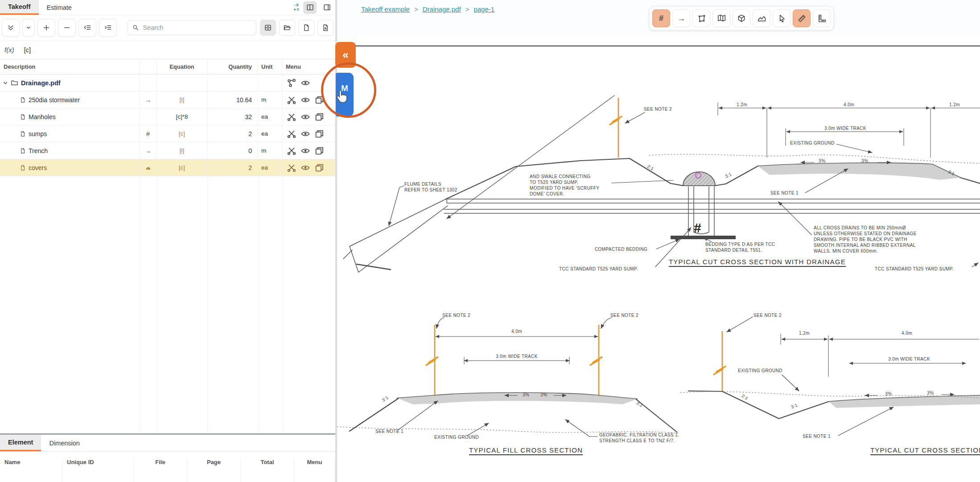  What do you see at coordinates (327, 8) in the screenshot?
I see `layout-split-right-button` at bounding box center [327, 8].